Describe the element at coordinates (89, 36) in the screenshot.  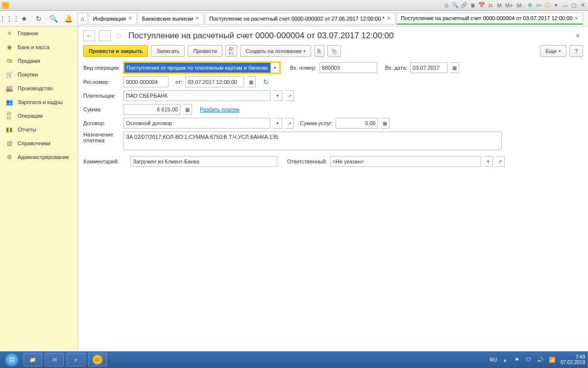
I see `nav-back-button: ←` at that location.